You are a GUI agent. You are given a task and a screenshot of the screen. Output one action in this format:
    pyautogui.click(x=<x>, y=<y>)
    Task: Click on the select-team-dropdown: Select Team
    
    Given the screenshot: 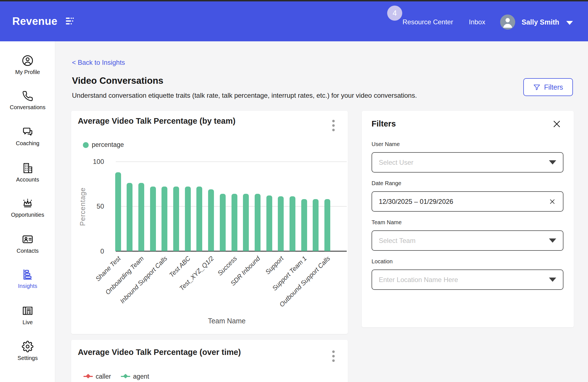 What is the action you would take?
    pyautogui.click(x=467, y=241)
    